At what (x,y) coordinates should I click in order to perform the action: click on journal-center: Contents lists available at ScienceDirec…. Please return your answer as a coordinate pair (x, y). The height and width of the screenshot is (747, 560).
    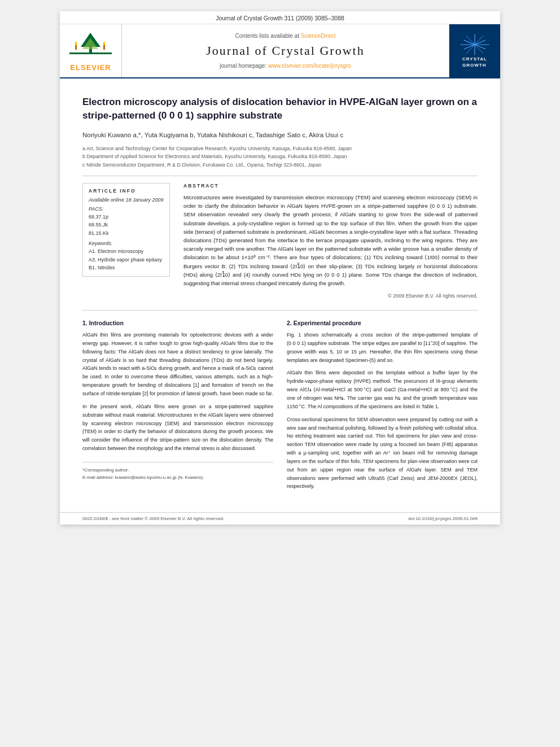
    Looking at the image, I should click on (286, 51).